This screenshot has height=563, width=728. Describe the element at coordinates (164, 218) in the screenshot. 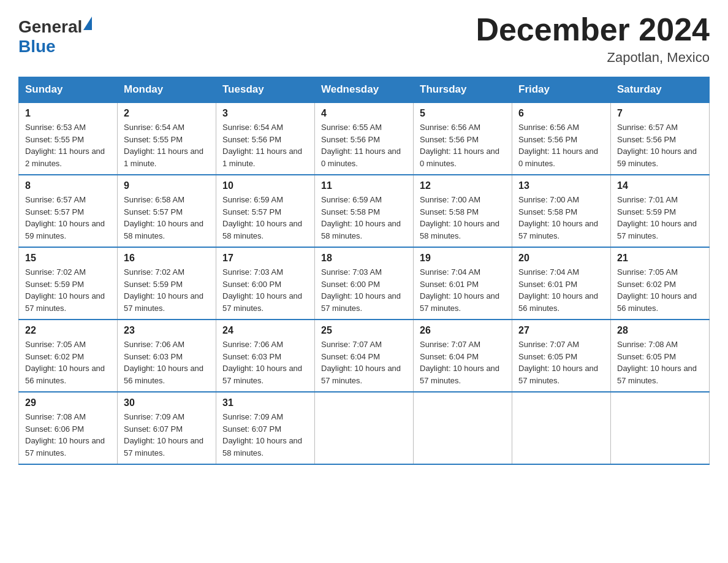

I see `day-info: Sunrise: 6:58 AMSunset: 5:57 PMDaylight:…` at that location.